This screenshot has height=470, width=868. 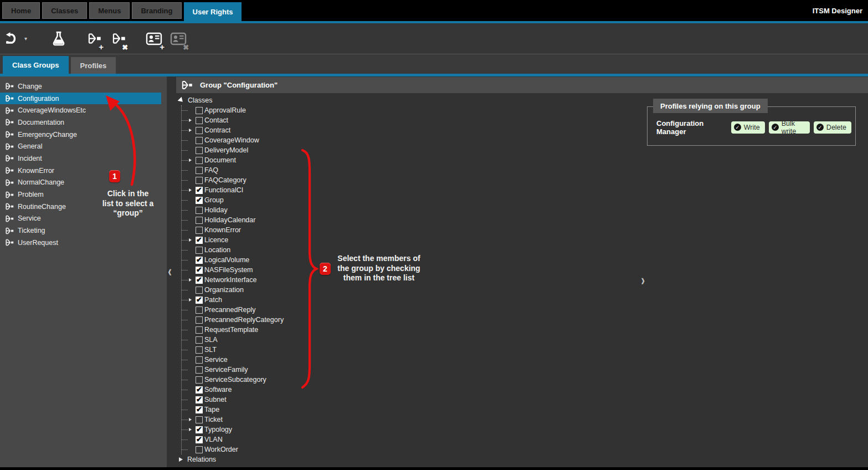 I want to click on tree-row-coveragewindow: CoverageWindow, so click(x=233, y=140).